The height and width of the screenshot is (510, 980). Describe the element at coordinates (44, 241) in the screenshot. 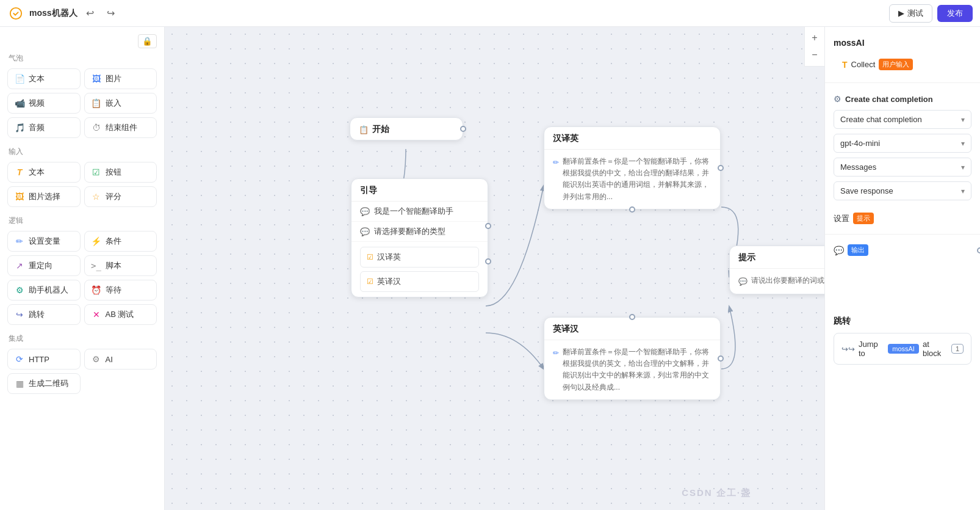

I see `sidebar-item-set-var: ✏ 设置变量` at that location.